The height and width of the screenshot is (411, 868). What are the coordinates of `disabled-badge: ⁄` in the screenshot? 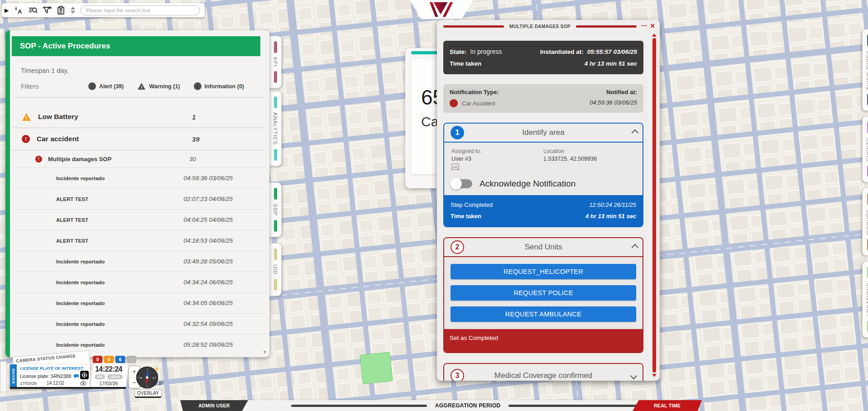 It's located at (131, 359).